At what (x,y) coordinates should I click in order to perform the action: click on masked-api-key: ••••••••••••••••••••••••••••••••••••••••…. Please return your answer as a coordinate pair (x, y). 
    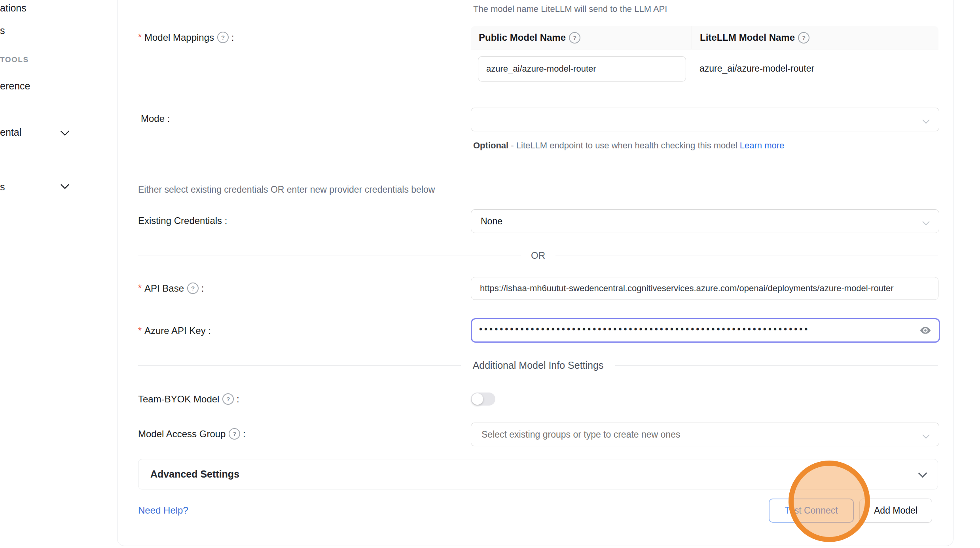
    Looking at the image, I should click on (699, 329).